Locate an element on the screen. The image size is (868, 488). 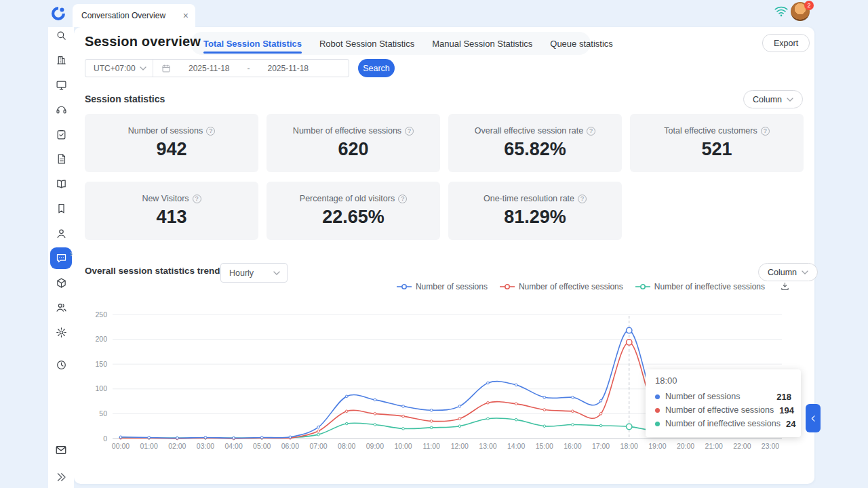
svg-text: 200 is located at coordinates (101, 339).